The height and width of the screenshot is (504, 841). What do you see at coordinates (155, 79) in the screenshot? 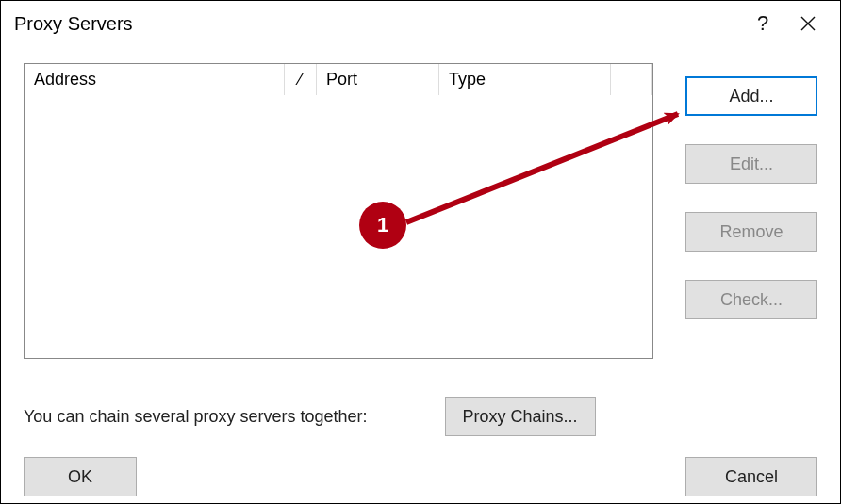
I see `column-address: Address` at bounding box center [155, 79].